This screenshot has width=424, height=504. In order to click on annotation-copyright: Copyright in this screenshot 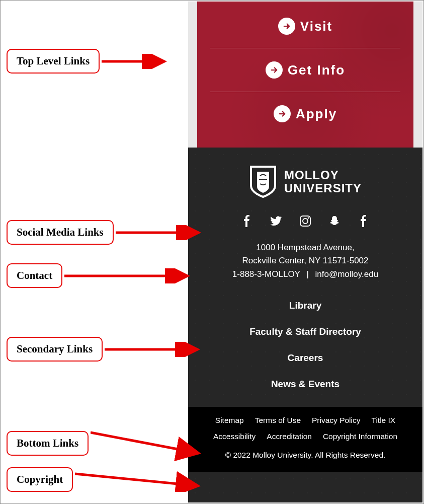, I will do `click(106, 479)`.